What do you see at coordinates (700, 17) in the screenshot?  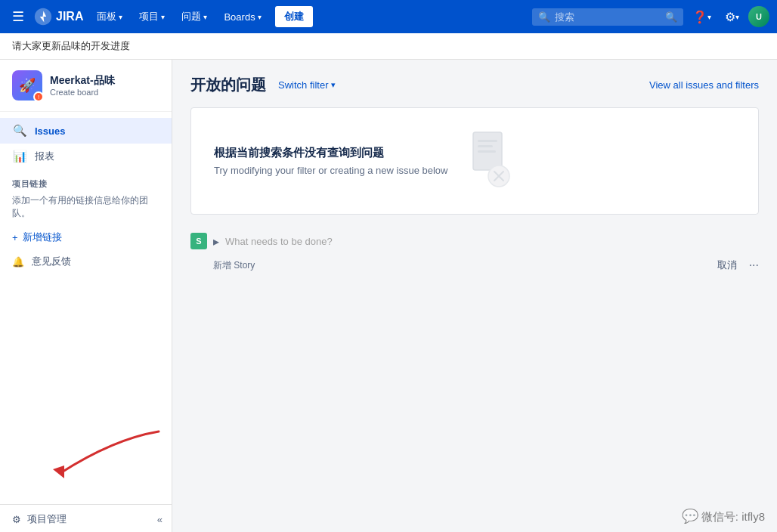 I see `help-icon: ❓` at bounding box center [700, 17].